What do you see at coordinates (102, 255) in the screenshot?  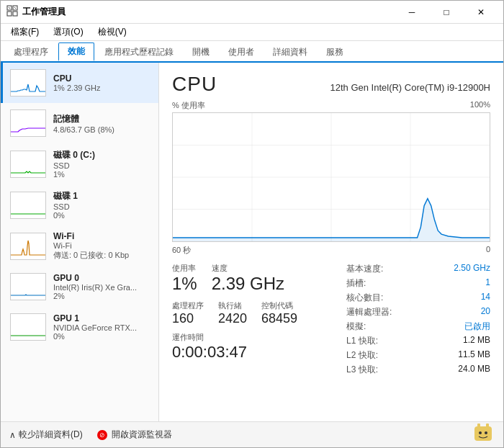 I see `wifi-sidebar-sub2: 傳送: 0 已接收: 0 Kbp` at bounding box center [102, 255].